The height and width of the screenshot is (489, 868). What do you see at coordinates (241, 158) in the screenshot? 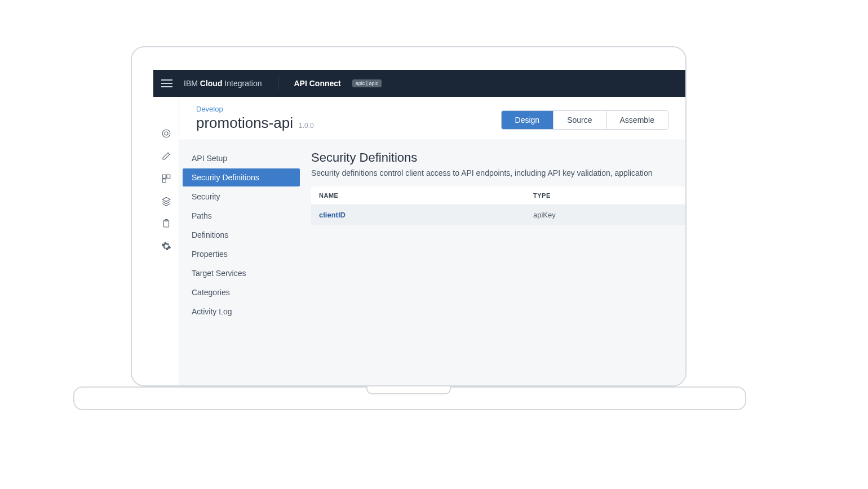
I see `sidenav-item-api-setup: API Setup` at bounding box center [241, 158].